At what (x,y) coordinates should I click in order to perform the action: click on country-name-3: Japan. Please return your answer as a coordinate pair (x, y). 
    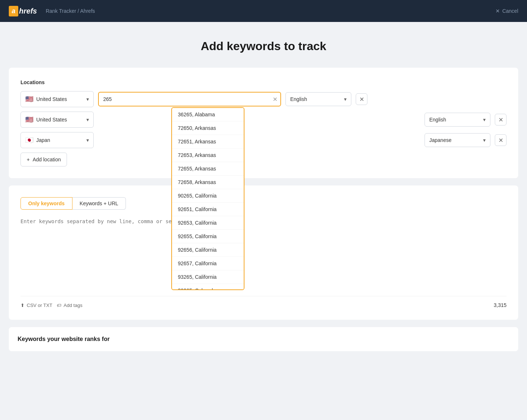
    Looking at the image, I should click on (60, 140).